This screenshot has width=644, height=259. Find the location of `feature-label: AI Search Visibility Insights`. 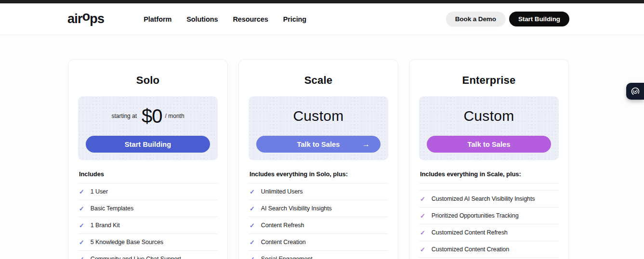

feature-label: AI Search Visibility Insights is located at coordinates (297, 208).